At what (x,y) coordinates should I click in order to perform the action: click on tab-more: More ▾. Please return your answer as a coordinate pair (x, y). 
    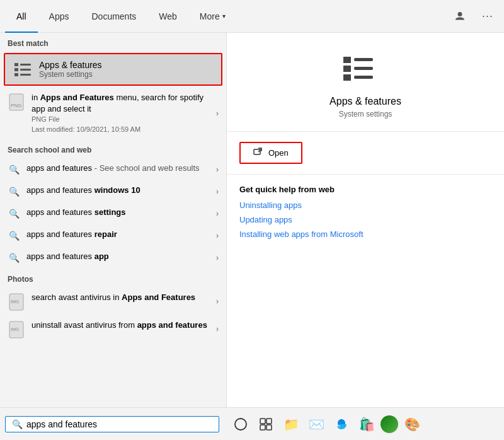
    Looking at the image, I should click on (213, 16).